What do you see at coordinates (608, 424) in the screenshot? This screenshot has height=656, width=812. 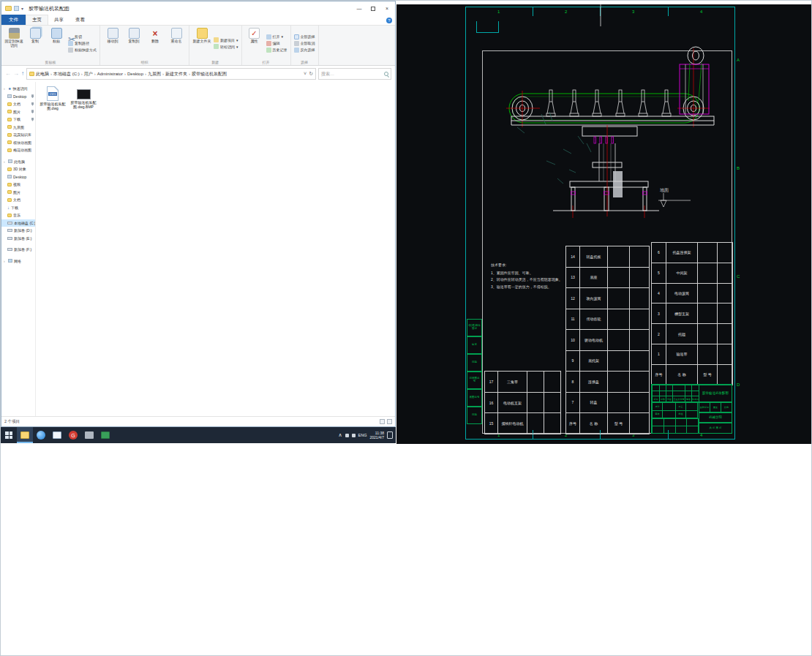 I see `bom-row: 序号名 称型 号` at bounding box center [608, 424].